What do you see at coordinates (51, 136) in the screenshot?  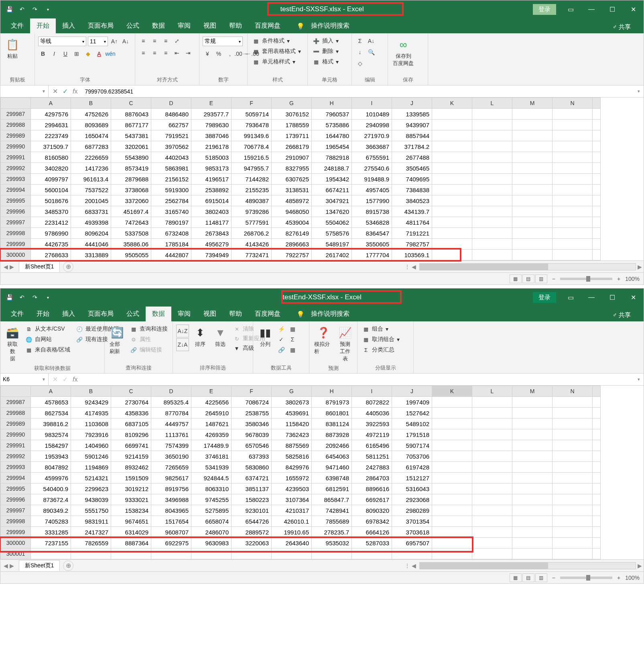 I see `cell: 2223749` at bounding box center [51, 136].